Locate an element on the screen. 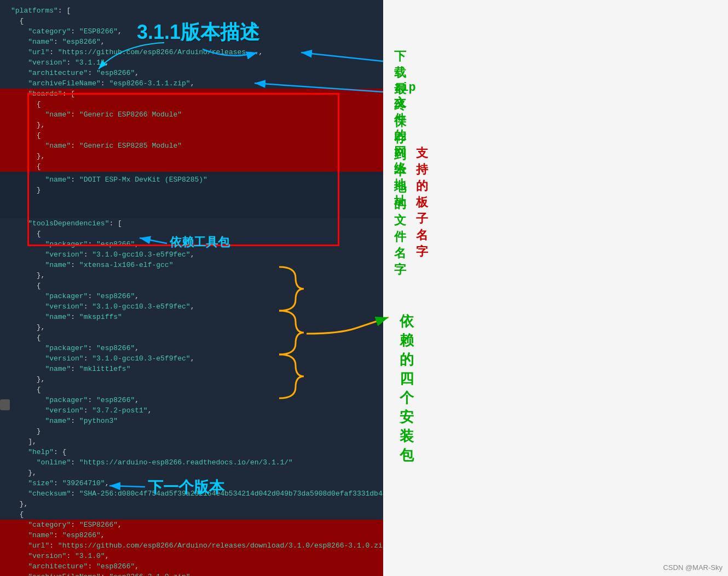  local-filename-label: 最终保存到本地的文件名字 is located at coordinates (400, 179).